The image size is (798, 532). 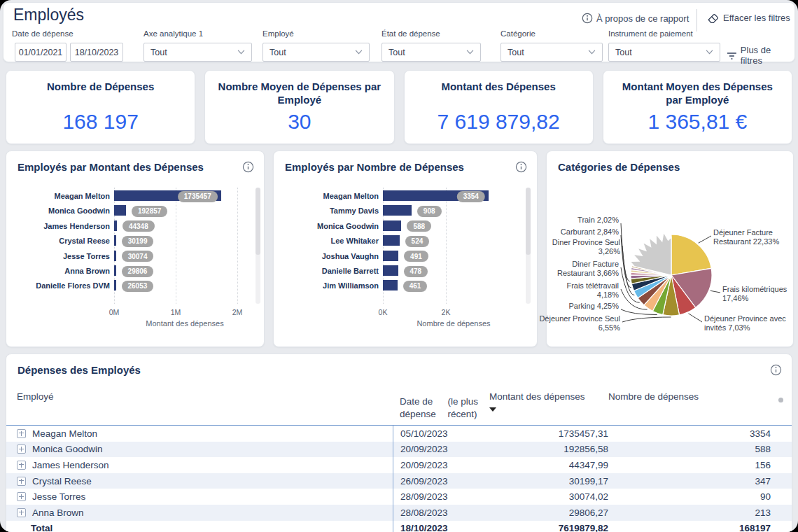 I want to click on bar-value-label: 44348, so click(x=139, y=226).